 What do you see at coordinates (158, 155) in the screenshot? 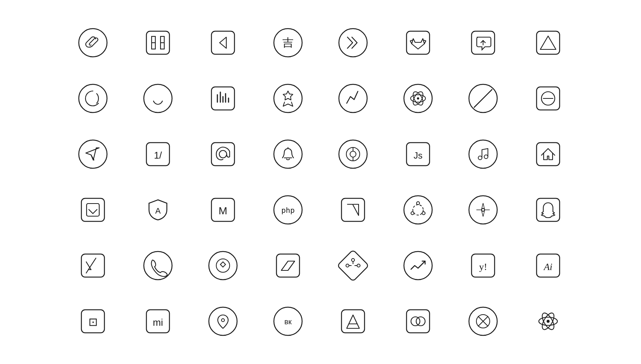
I see `svg-text: 1/` at bounding box center [158, 155].